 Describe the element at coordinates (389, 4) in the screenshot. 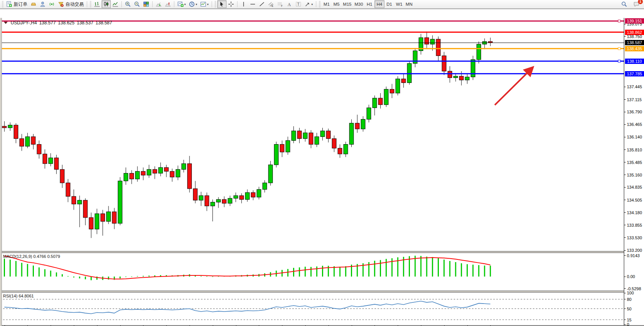

I see `timeframe-D1: D1` at that location.